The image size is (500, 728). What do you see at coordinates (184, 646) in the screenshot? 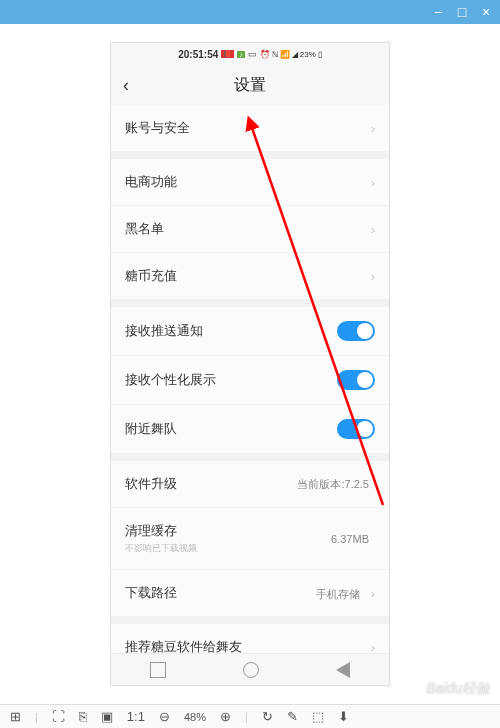
I see `setting-label: 推荐糖豆软件给舞友` at bounding box center [184, 646].